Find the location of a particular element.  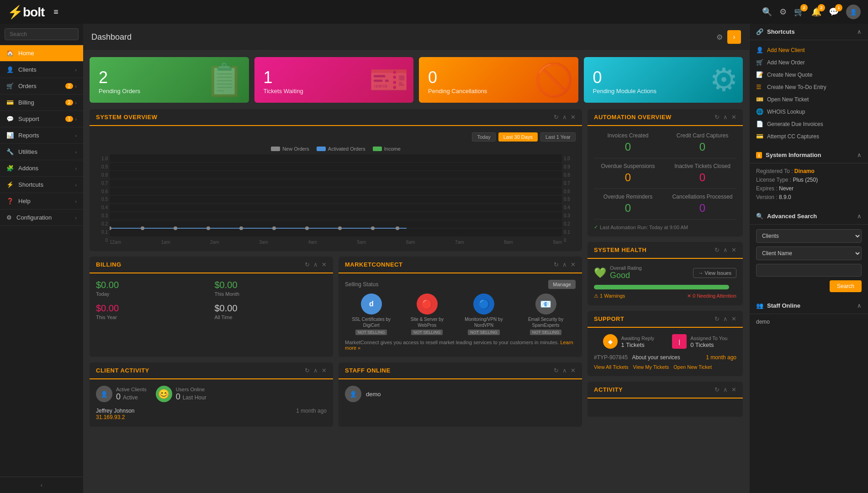

automation-actions: ↻ ∧ ✕ is located at coordinates (725, 117).